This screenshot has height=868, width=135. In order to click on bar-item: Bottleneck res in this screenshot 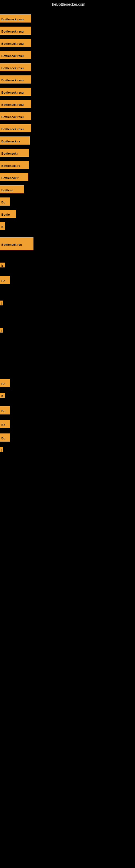, I will do `click(17, 244)`.